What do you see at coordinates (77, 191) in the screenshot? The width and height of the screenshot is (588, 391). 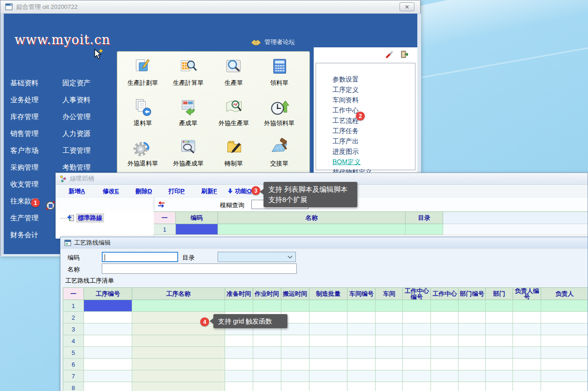 I see `toolbar-new-button: 新增A` at bounding box center [77, 191].